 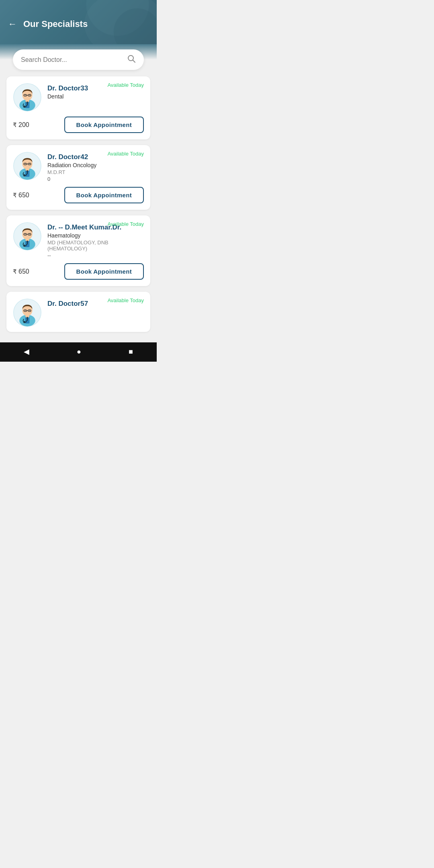 What do you see at coordinates (96, 235) in the screenshot?
I see `doctor-specialty: Haematology` at bounding box center [96, 235].